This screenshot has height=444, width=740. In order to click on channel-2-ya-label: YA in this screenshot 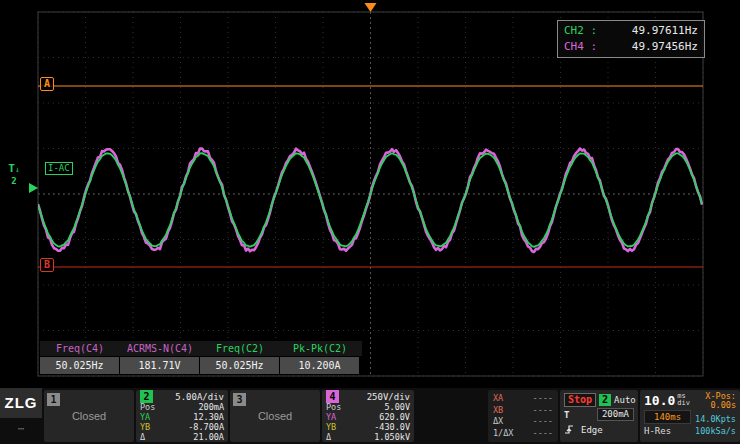, I will do `click(145, 417)`.